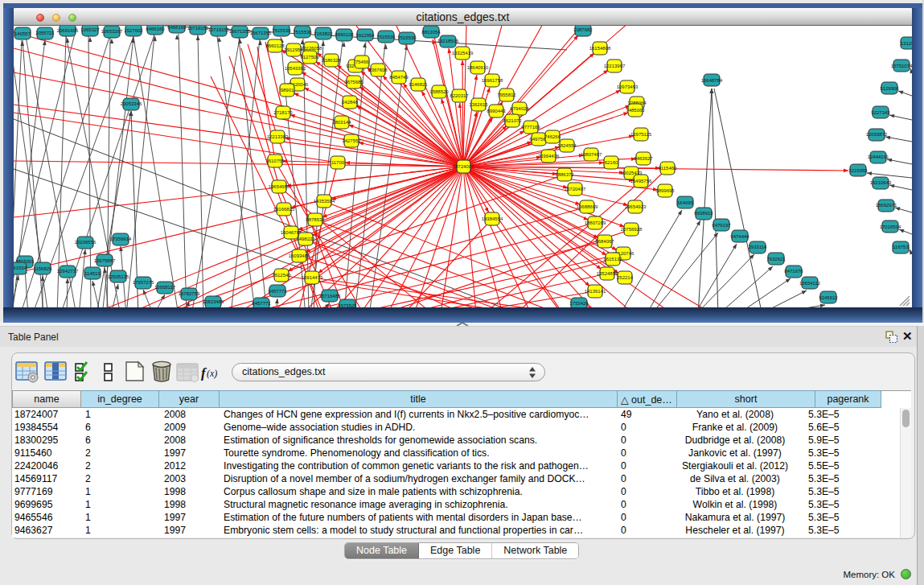  I want to click on svg-text: 6794024, so click(519, 109).